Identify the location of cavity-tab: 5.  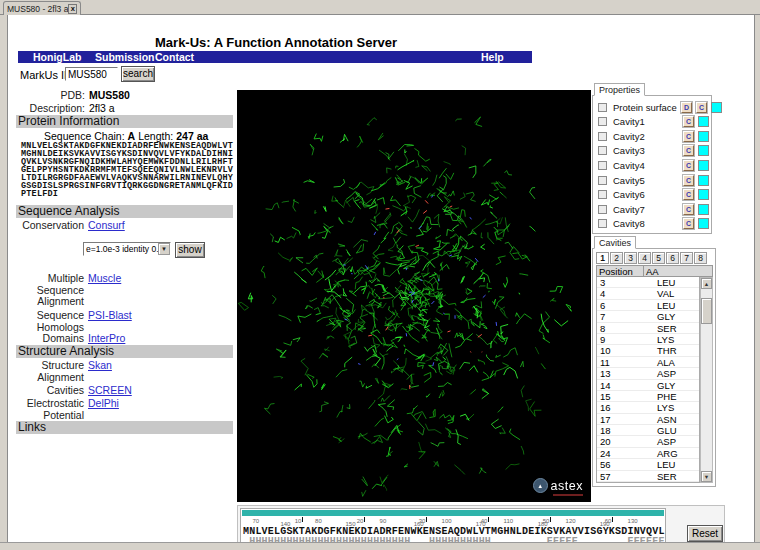
(658, 258).